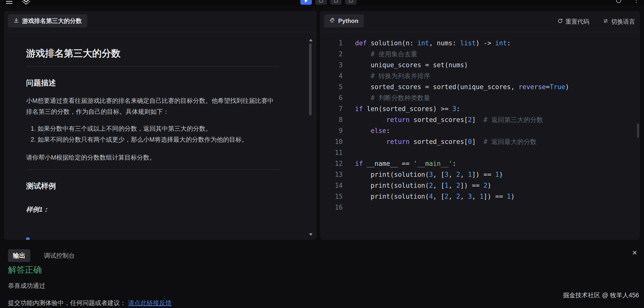 The height and width of the screenshot is (308, 644). I want to click on code-line: 2 # 使用集合去重, so click(480, 54).